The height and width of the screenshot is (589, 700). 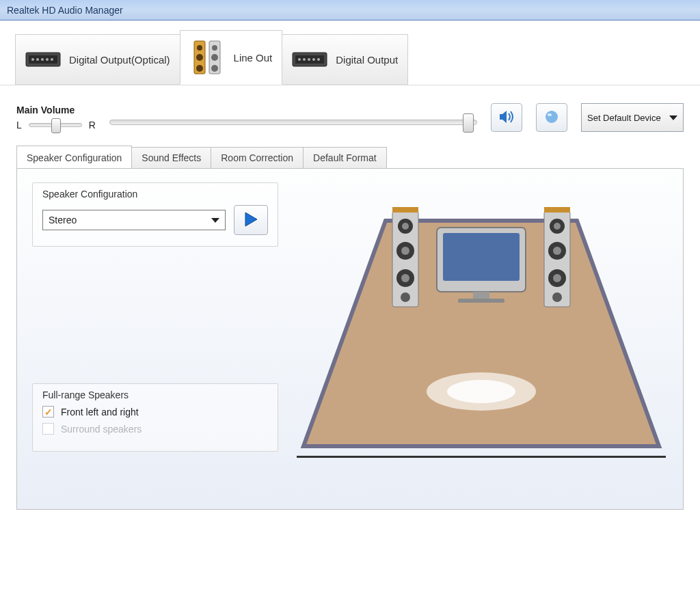 I want to click on tab-line-out: Line Out, so click(x=231, y=57).